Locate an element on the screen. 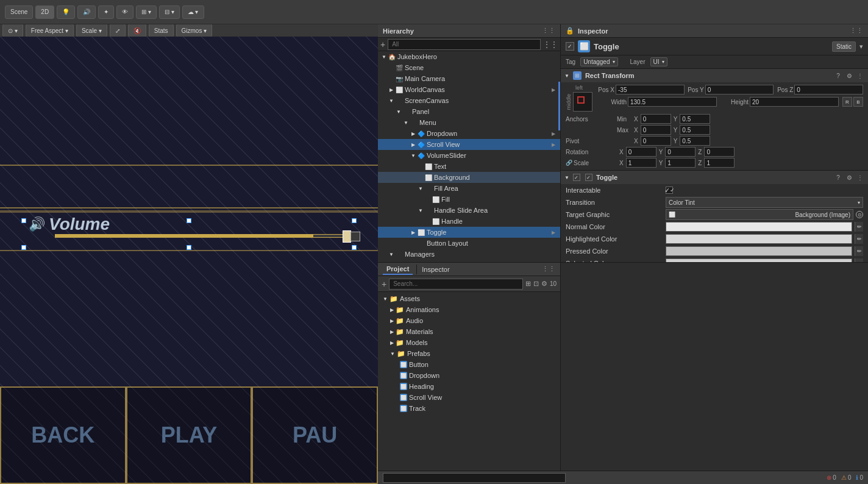 This screenshot has height=484, width=868. tree-arrow-world-canvas: ▶ is located at coordinates (391, 90).